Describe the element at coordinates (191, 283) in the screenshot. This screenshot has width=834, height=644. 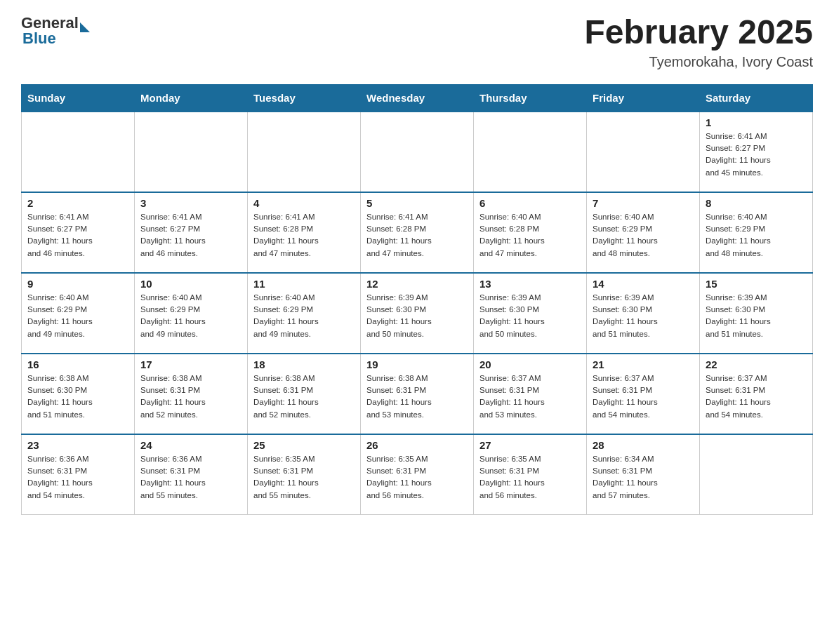
I see `day-number: 10` at that location.